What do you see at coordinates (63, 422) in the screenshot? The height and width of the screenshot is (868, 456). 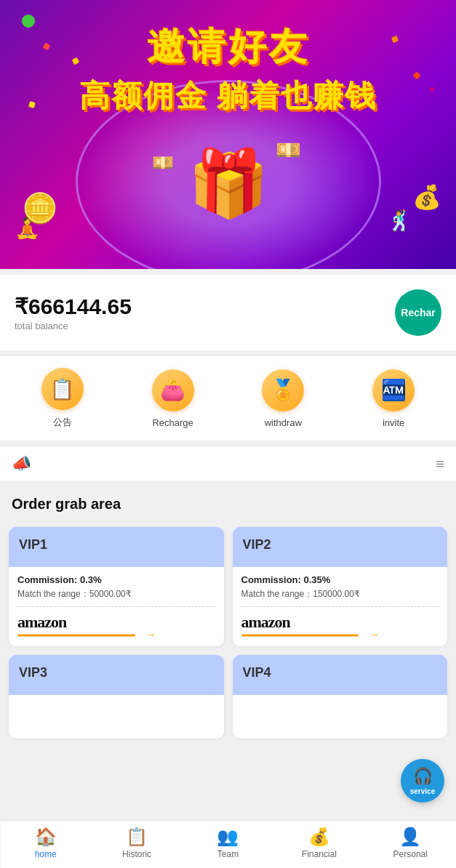 I see `notice-label: 公告` at bounding box center [63, 422].